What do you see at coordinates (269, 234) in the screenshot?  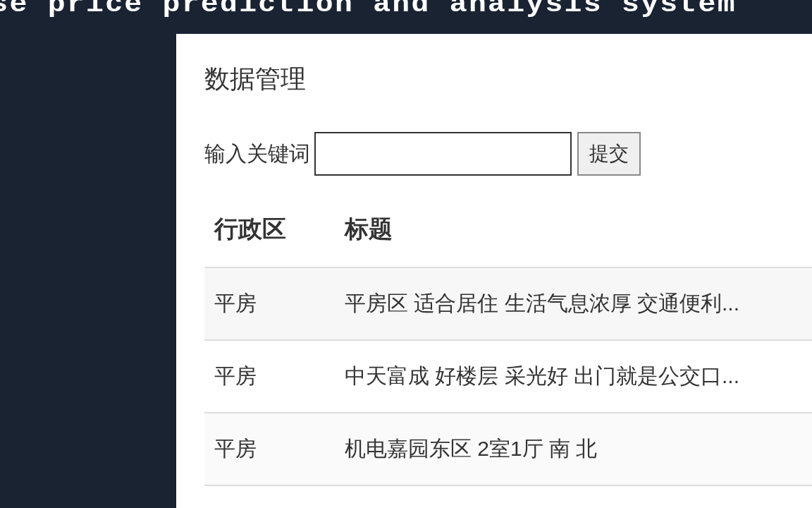 I see `col-header-district: 行政区` at bounding box center [269, 234].